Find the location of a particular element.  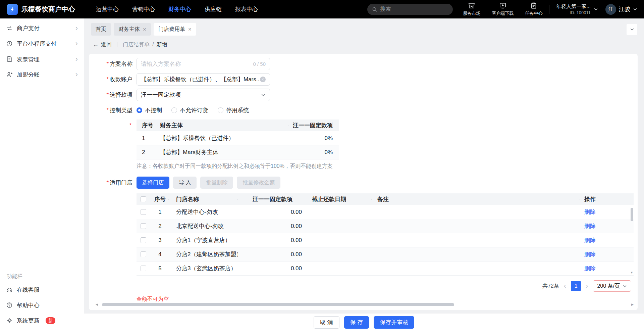

batch-edit-amount-button: 批量修改金额 is located at coordinates (259, 183).